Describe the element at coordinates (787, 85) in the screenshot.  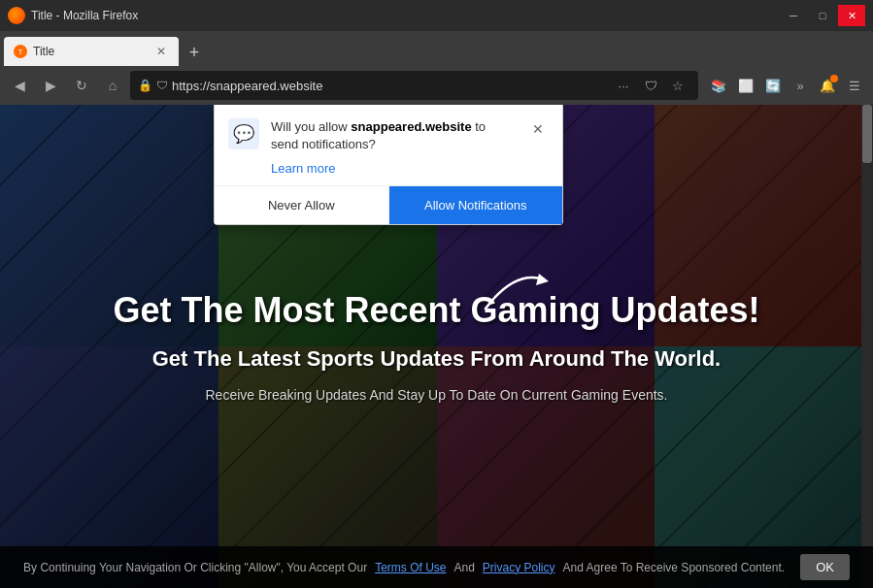
I see `toolbar-icons: 📚 ⬜ 🔄 » 🔔 ☰` at that location.